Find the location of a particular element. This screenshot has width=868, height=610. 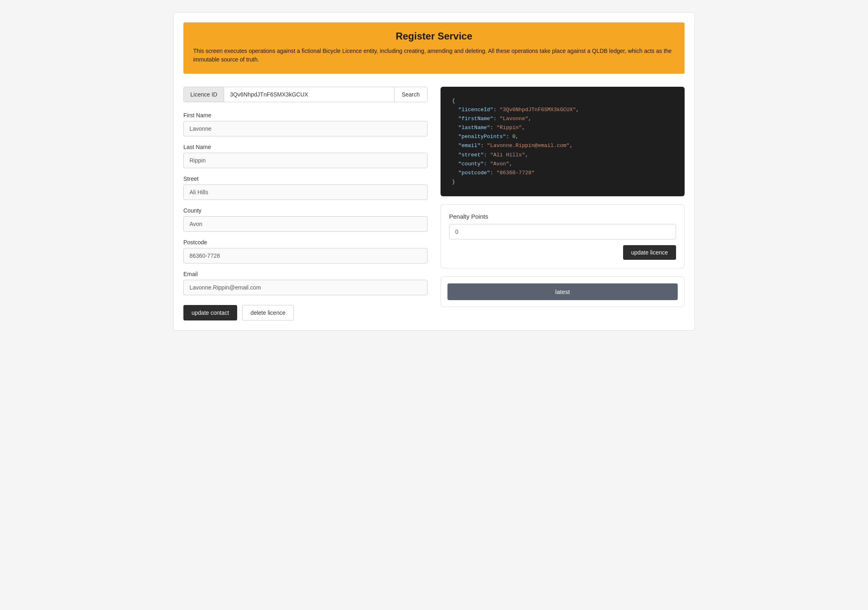

update-licence-button: update licence is located at coordinates (650, 252).